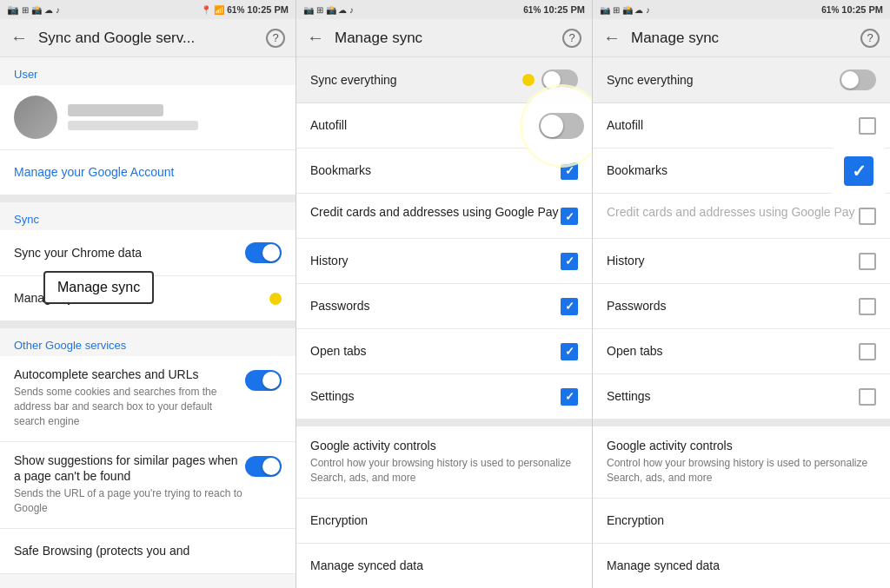 Image resolution: width=890 pixels, height=588 pixels. What do you see at coordinates (130, 501) in the screenshot?
I see `suggestions-subtitle: Sends the URL of a page you're trying to…` at bounding box center [130, 501].